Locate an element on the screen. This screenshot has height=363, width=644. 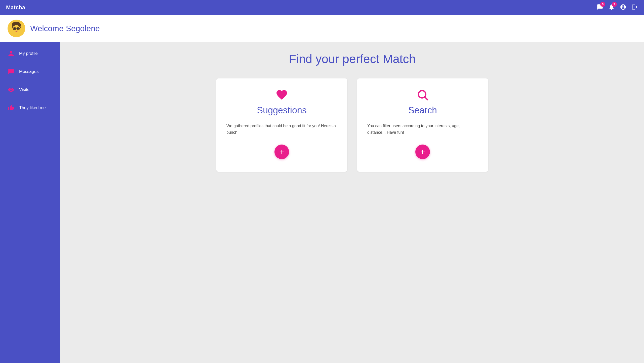
sidebar-item-they-liked-me: They liked me is located at coordinates (30, 108).